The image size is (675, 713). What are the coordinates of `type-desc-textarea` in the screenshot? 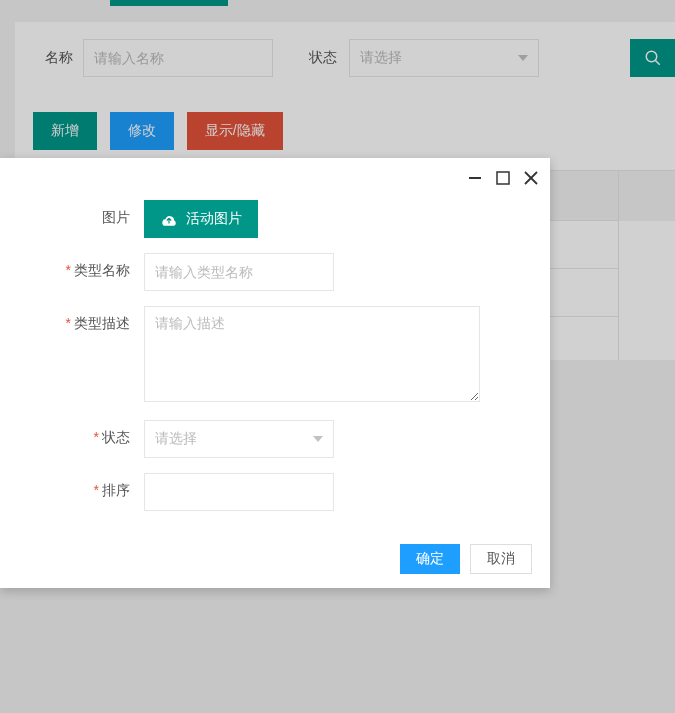 It's located at (312, 354).